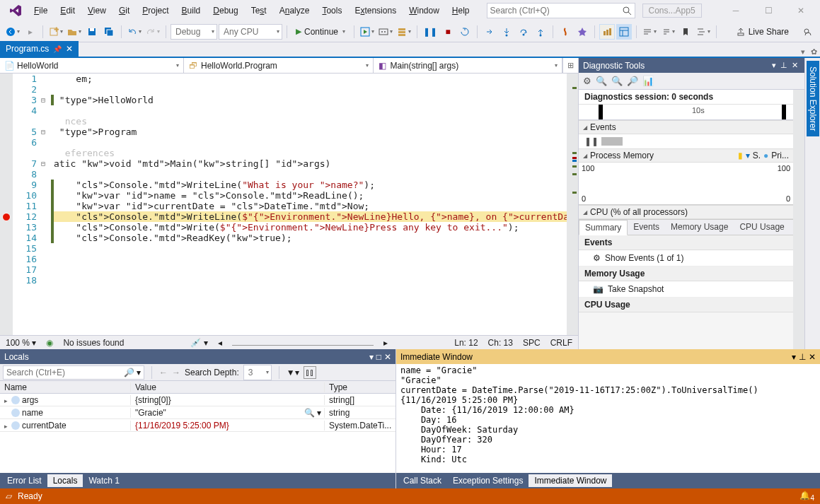 This screenshot has width=820, height=504. What do you see at coordinates (74, 32) in the screenshot?
I see `open-file-button` at bounding box center [74, 32].